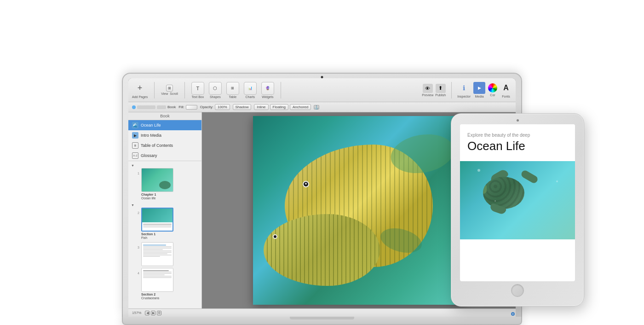  Describe the element at coordinates (215, 97) in the screenshot. I see `shapes-label: Shapes` at that location.